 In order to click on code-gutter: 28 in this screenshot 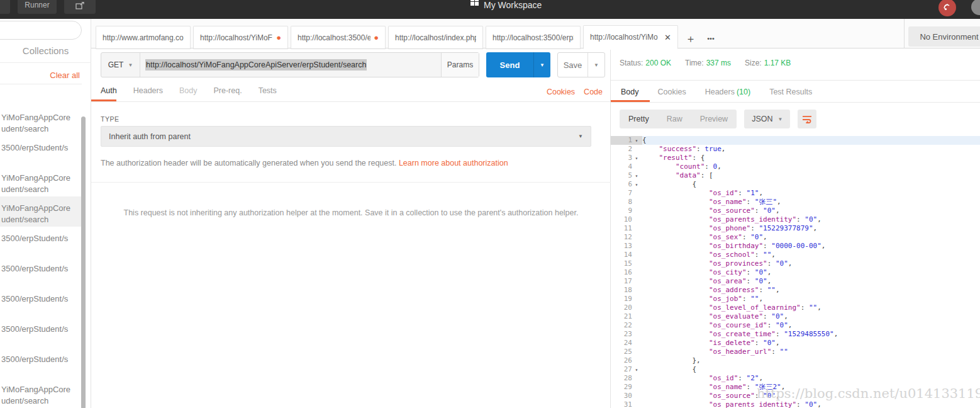, I will do `click(626, 378)`.